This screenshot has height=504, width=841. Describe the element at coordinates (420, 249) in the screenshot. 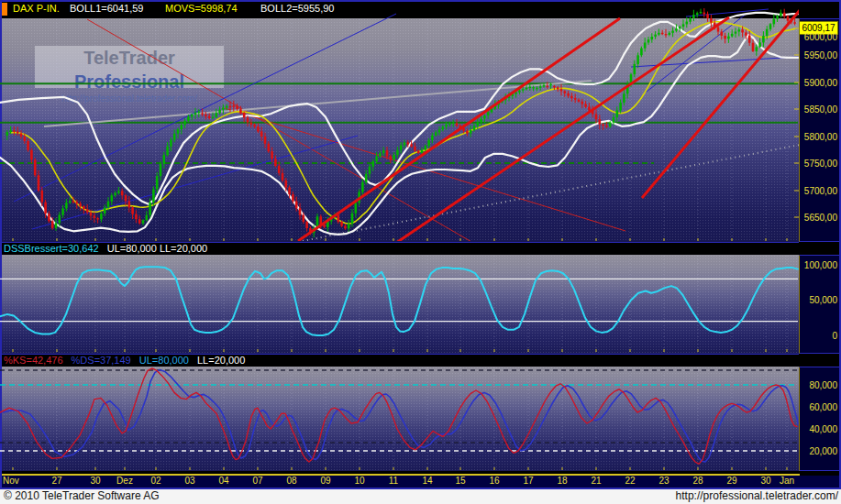

I see `dss-panel-header: DSSBressert=30,642 UL=80,000 LL=20,000` at that location.